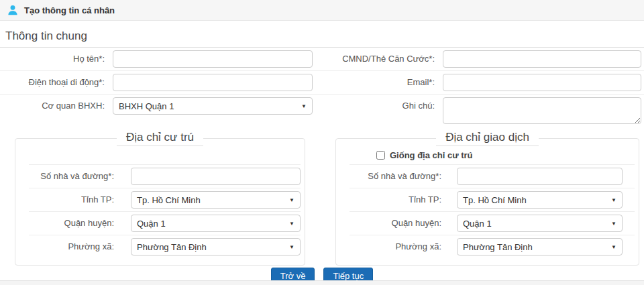 The image size is (644, 285). What do you see at coordinates (56, 106) in the screenshot?
I see `co-quan-bhxh-label: Cơ quan BHXH:` at bounding box center [56, 106].